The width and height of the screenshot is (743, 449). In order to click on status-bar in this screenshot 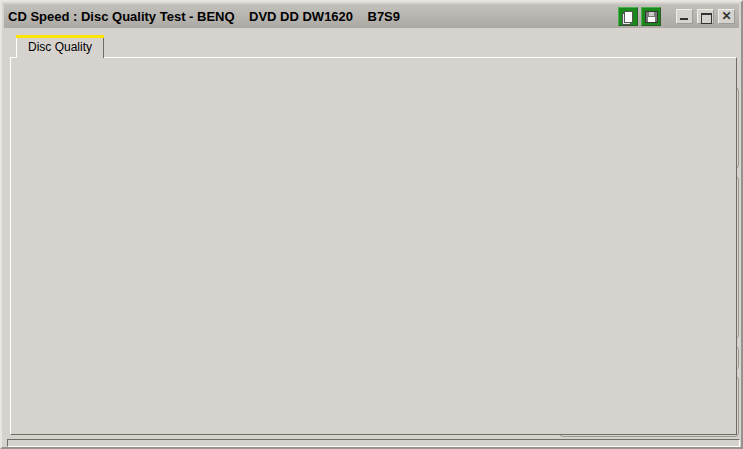, I will do `click(374, 443)`.